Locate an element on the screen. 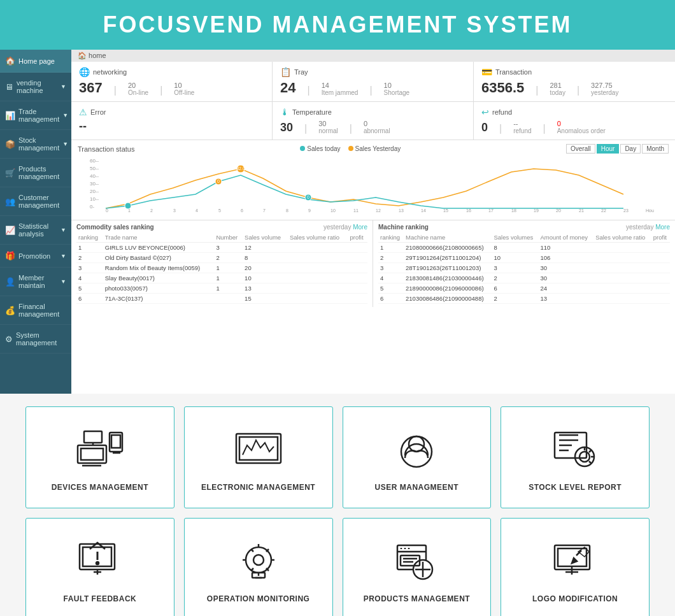 Image resolution: width=675 pixels, height=616 pixels. card-fault-label: FAULT FEEDBACK is located at coordinates (99, 599).